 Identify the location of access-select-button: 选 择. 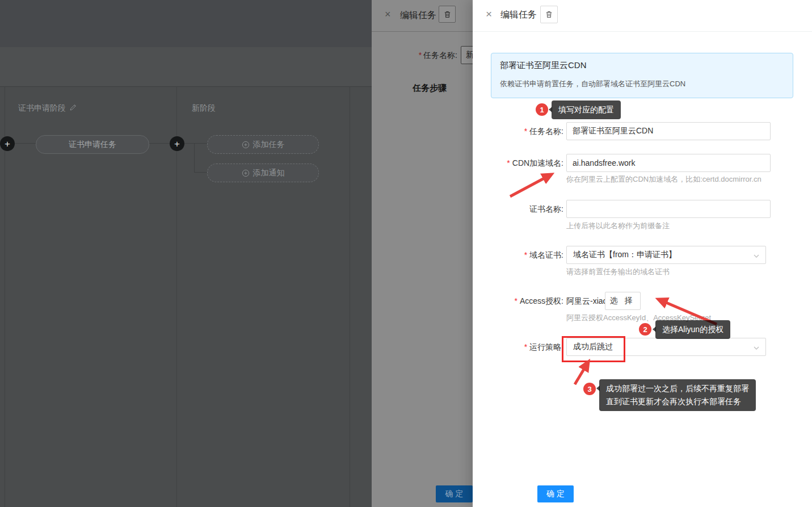
(623, 301).